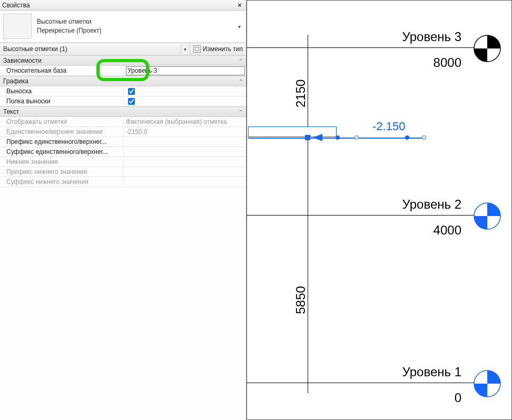 Image resolution: width=512 pixels, height=420 pixels. Describe the element at coordinates (123, 5) in the screenshot. I see `panel-titlebar: Свойства ×` at that location.